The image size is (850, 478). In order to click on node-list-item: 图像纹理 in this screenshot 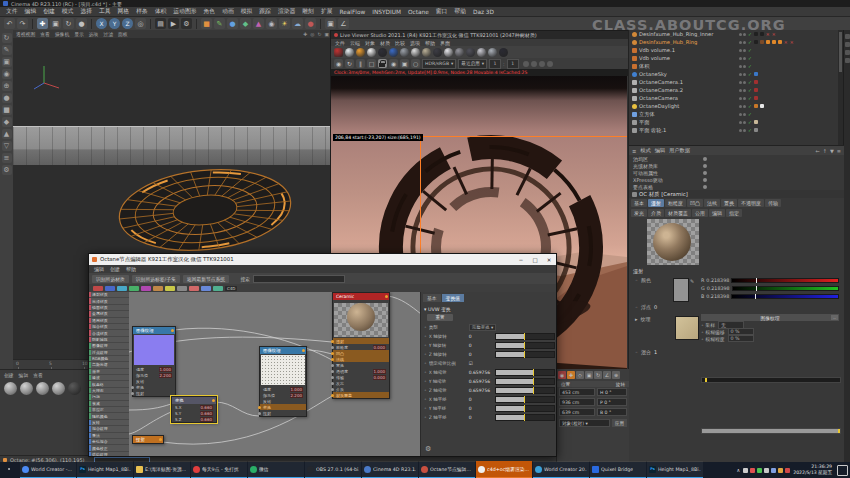, I will do `click(109, 346)`.